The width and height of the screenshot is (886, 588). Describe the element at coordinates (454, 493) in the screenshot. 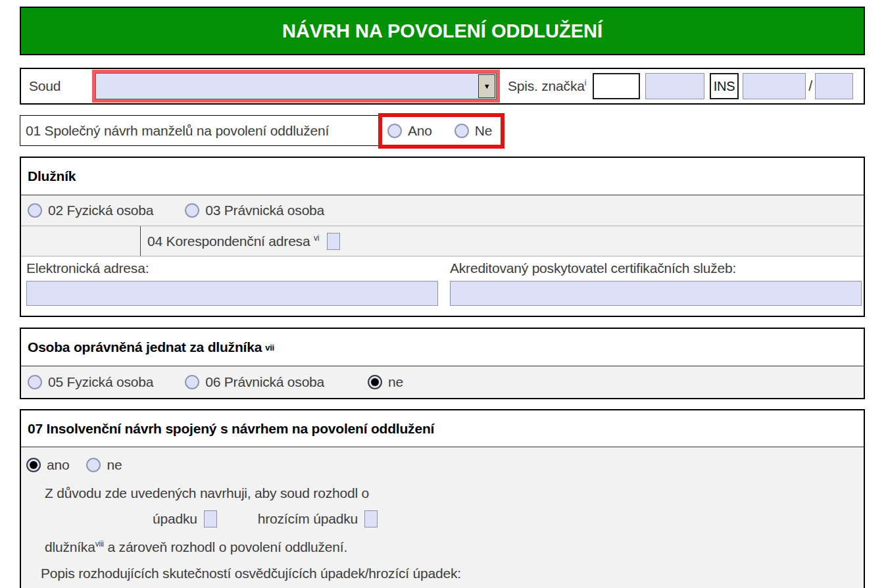

I see `reason-intro-text: Z důvodu zde uvedených navrhuji, aby sou…` at that location.